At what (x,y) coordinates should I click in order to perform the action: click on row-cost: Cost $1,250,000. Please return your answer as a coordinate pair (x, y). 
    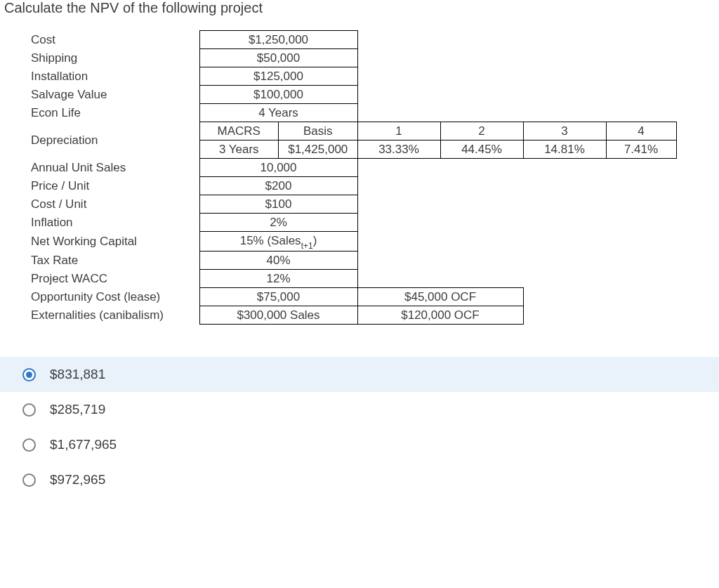
    Looking at the image, I should click on (350, 40).